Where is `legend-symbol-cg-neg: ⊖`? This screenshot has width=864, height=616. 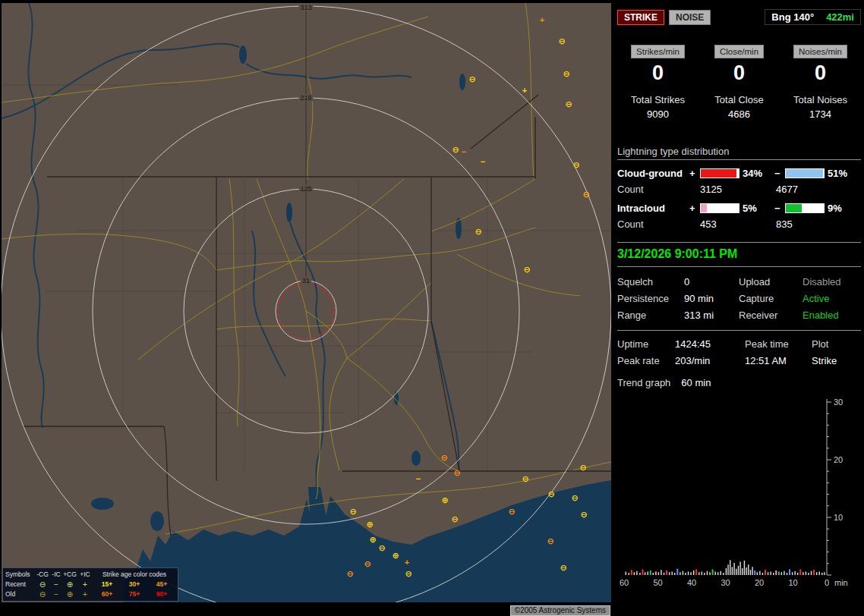 legend-symbol-cg-neg: ⊖ is located at coordinates (43, 595).